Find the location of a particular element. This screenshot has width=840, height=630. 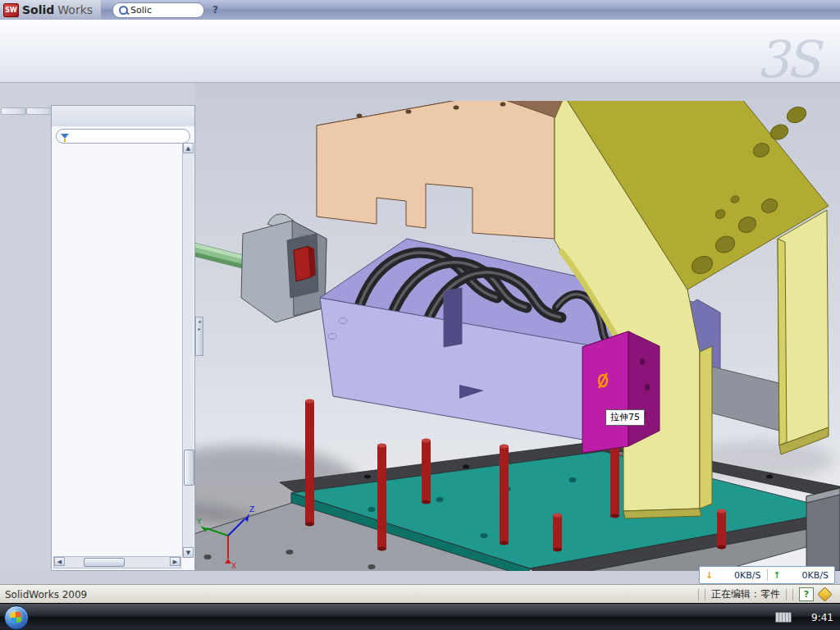

feature-manager-panel: ▲ ▼ ◀ ▶ is located at coordinates (123, 338).